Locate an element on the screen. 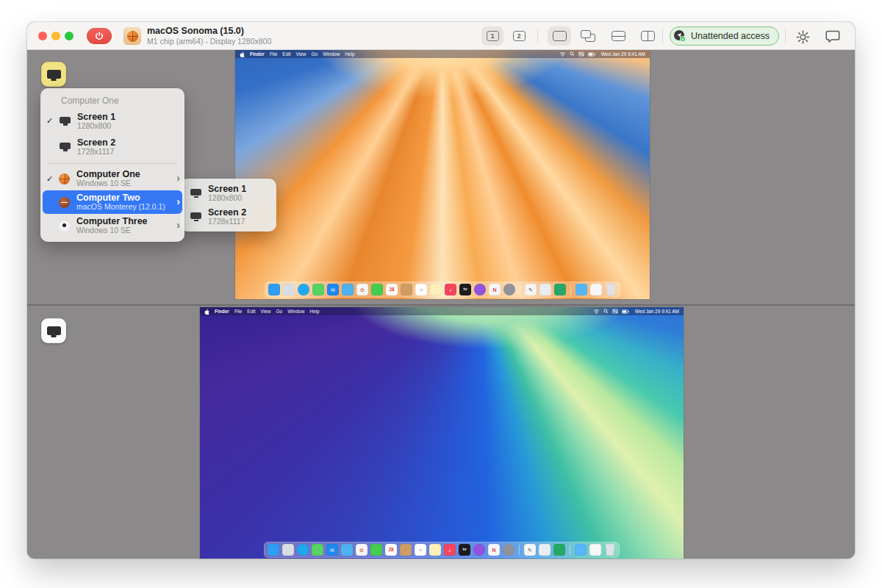 The width and height of the screenshot is (882, 588). screen-1-button: 1 is located at coordinates (492, 36).